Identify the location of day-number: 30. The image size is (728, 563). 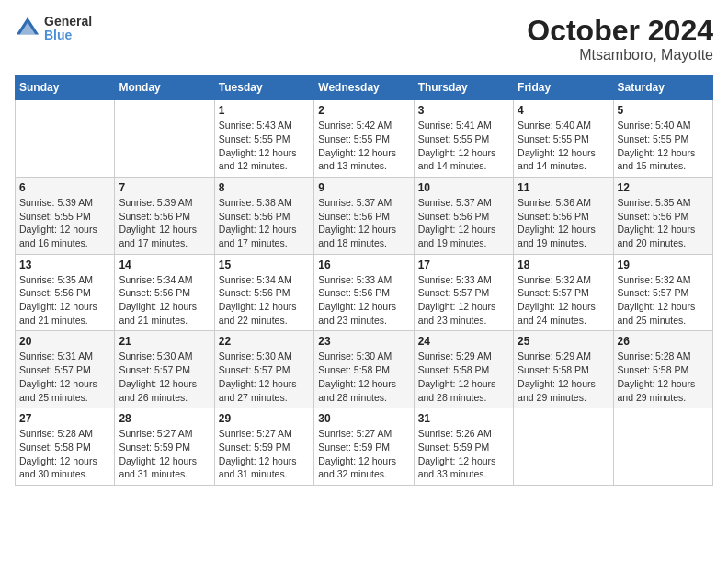
(364, 419).